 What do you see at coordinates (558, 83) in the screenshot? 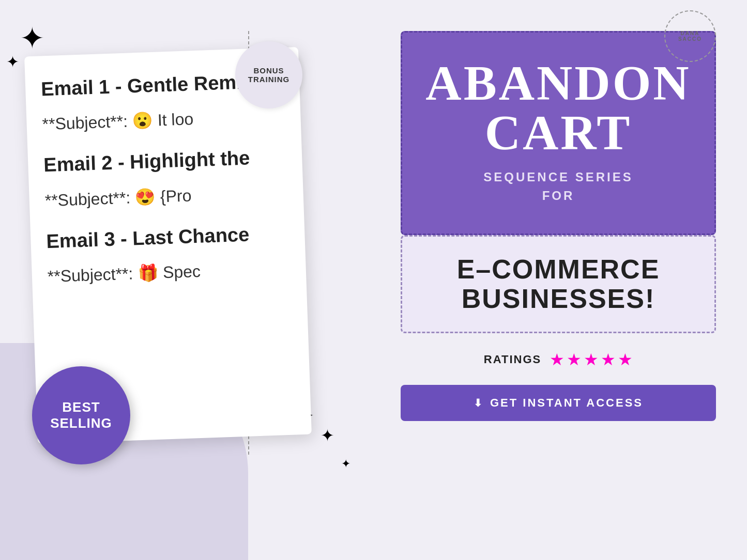
I see `product-title-line1: ABANDON` at bounding box center [558, 83].